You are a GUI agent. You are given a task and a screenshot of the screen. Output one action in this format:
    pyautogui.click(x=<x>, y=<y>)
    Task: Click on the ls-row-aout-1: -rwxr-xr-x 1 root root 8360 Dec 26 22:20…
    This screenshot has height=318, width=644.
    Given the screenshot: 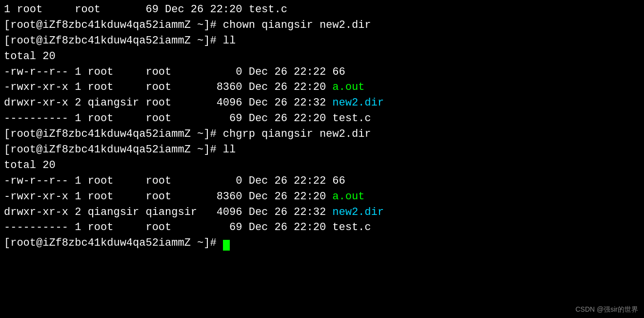 What is the action you would take?
    pyautogui.click(x=322, y=87)
    